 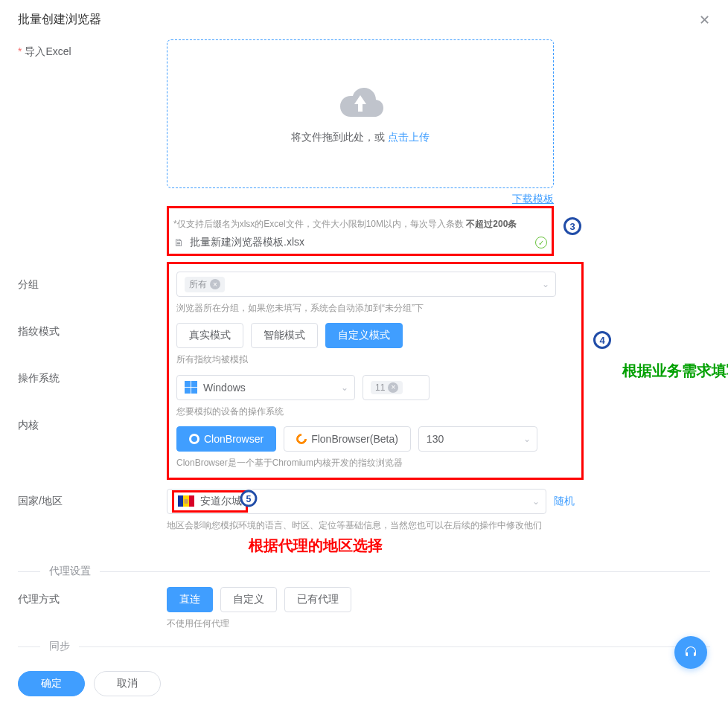 What do you see at coordinates (360, 231) in the screenshot?
I see `annotation-box-3: *仅支持后缀名为xlsx的Excel文件，文件大小限制10M以内，每次导入条数 …` at bounding box center [360, 231].